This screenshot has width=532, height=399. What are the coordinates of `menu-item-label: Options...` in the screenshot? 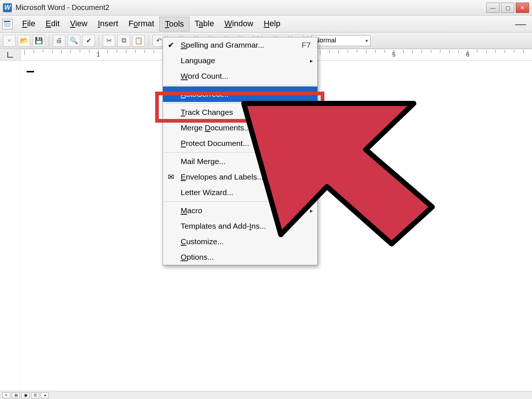 It's located at (197, 257).